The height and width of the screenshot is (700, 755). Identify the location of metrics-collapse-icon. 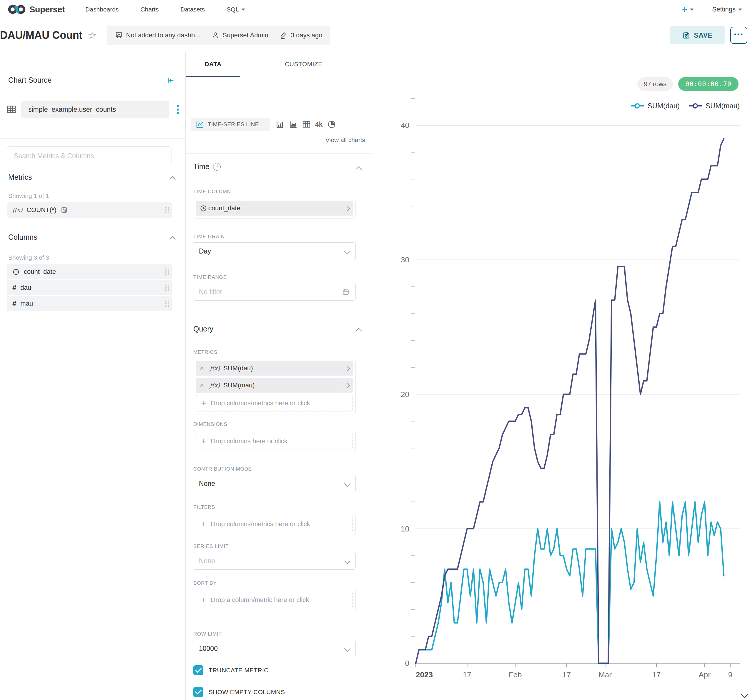
(172, 179).